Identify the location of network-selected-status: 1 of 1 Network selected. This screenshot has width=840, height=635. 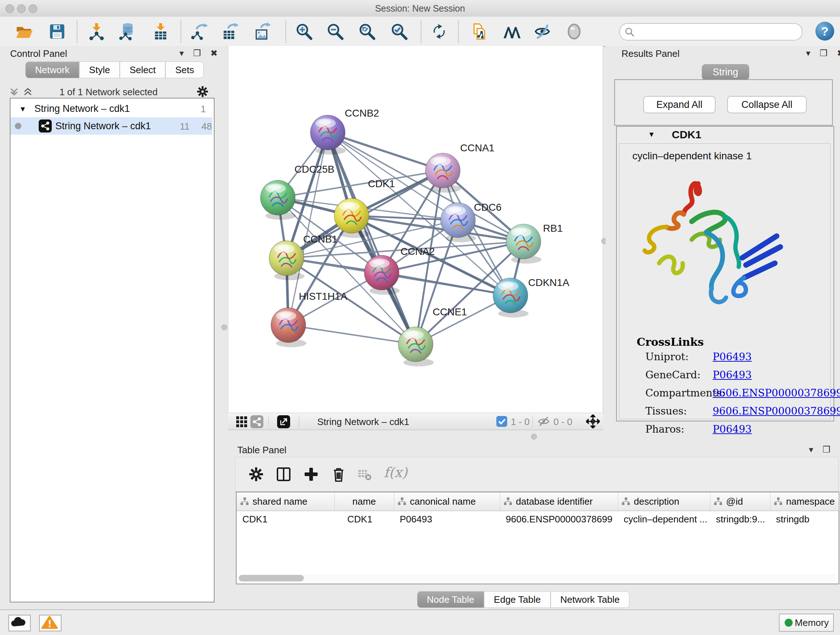
(109, 92).